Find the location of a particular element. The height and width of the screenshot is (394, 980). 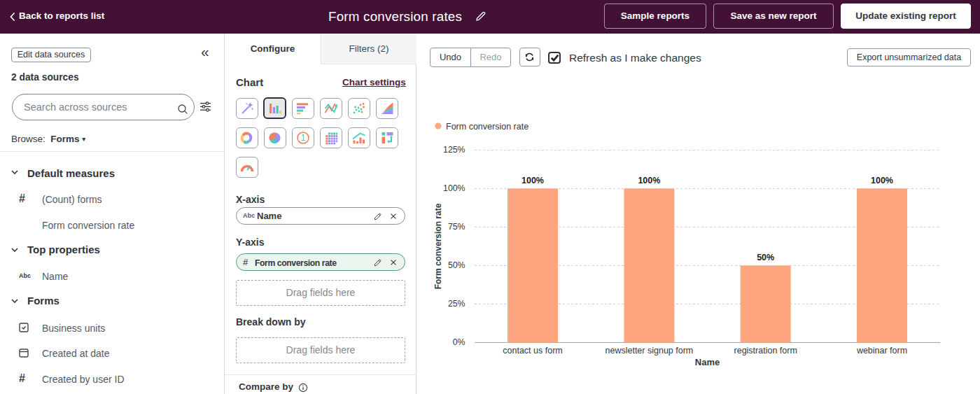

svg-text: 0% is located at coordinates (459, 342).